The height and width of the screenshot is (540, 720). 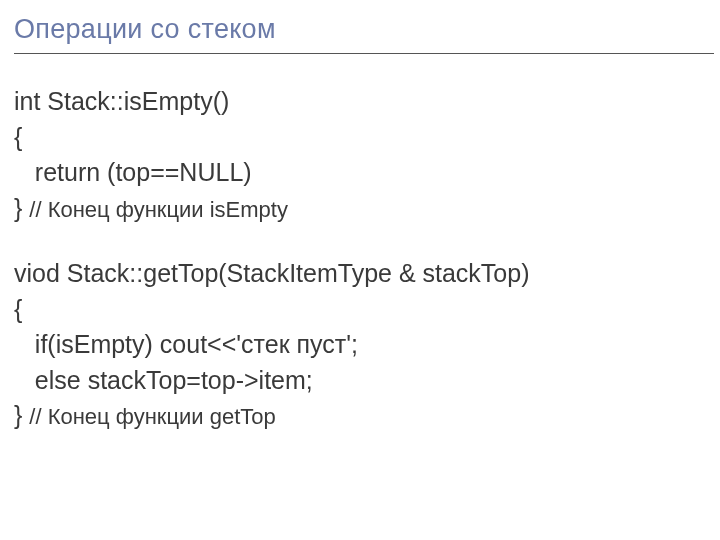 What do you see at coordinates (152, 416) in the screenshot?
I see `code-comment: // Конец функции getTop` at bounding box center [152, 416].